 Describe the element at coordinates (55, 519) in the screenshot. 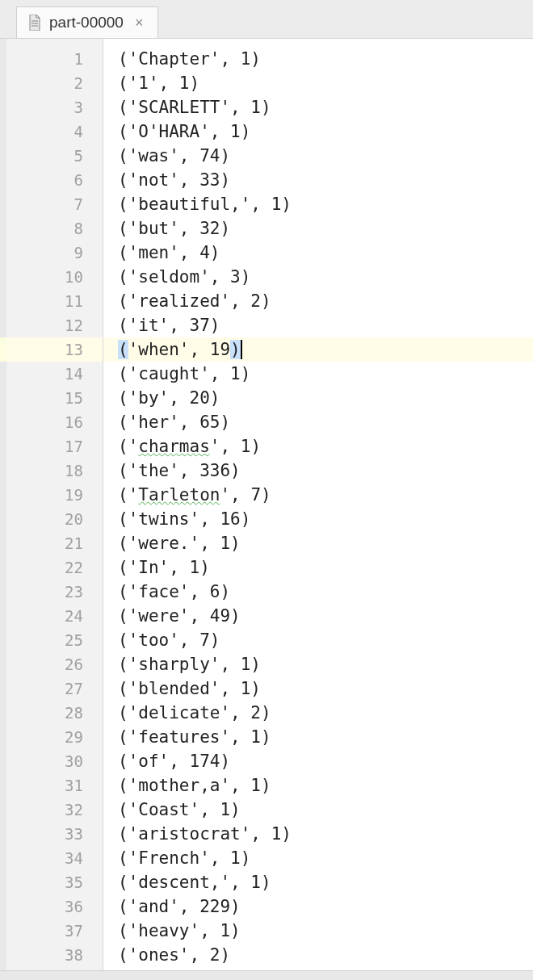

I see `line-number: 20` at that location.